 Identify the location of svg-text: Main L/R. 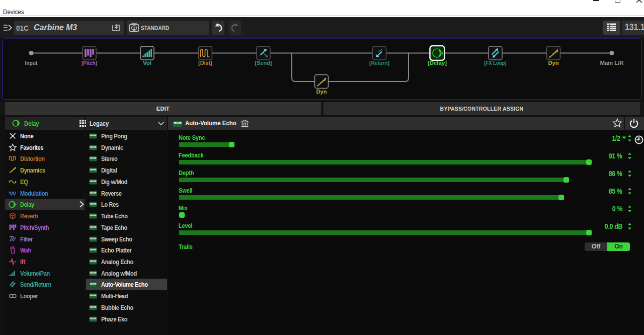
(612, 63).